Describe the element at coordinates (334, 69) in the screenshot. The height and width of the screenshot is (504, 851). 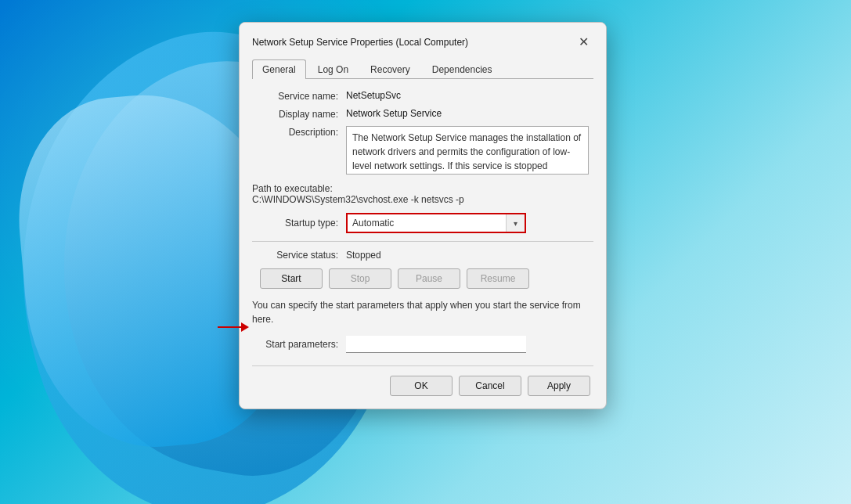
I see `tab-logon: Log On` at that location.